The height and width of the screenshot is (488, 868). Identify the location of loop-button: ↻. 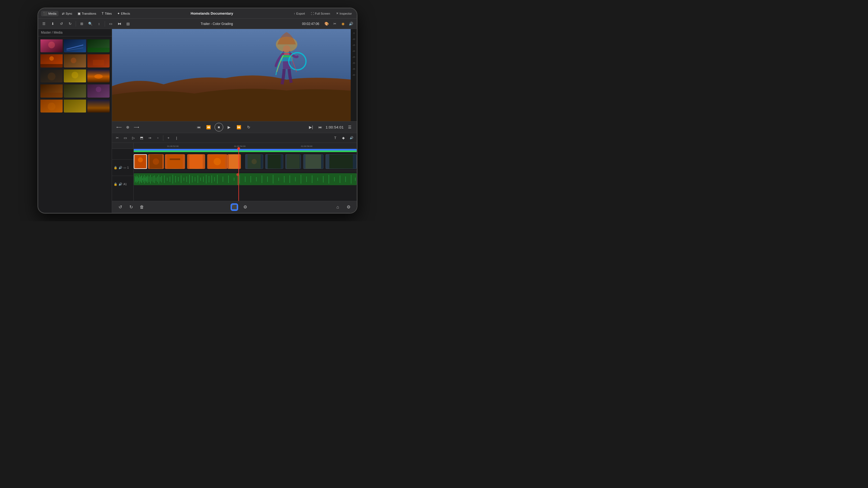
(249, 127).